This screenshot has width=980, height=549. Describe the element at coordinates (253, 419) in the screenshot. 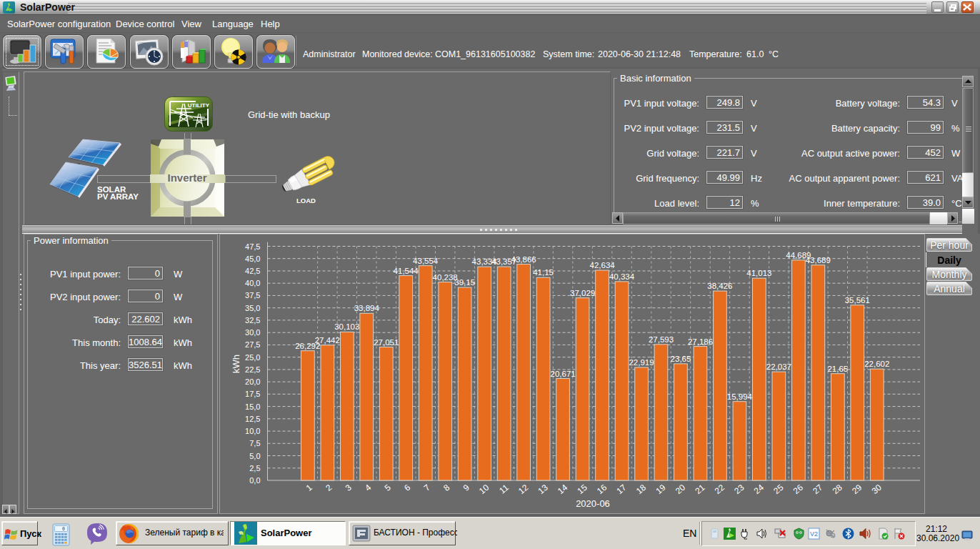

I see `svg-text: 12,5` at that location.